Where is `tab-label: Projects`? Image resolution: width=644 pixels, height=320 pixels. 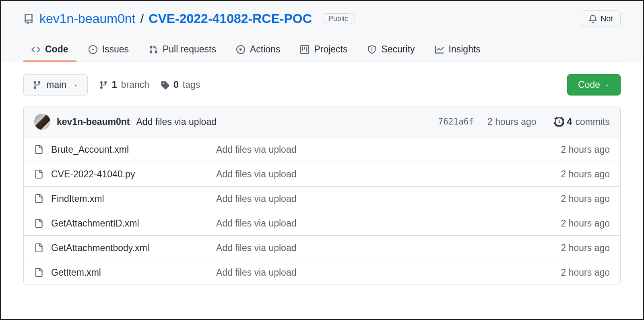 tab-label: Projects is located at coordinates (331, 49).